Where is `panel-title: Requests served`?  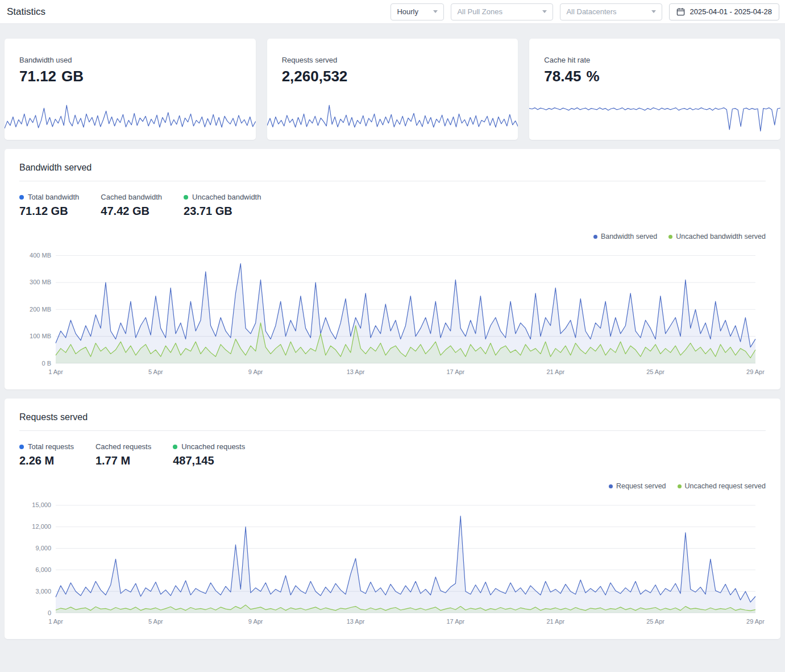 panel-title: Requests served is located at coordinates (392, 417).